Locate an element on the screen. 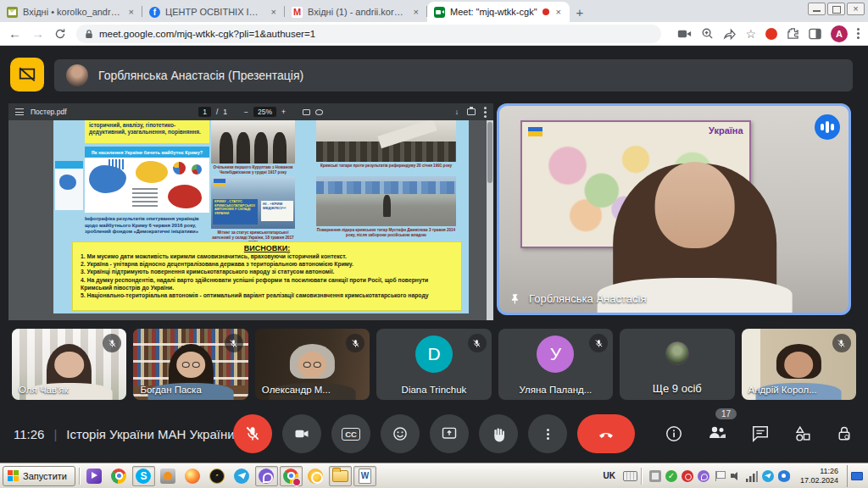  browser-menu-icon is located at coordinates (858, 29).